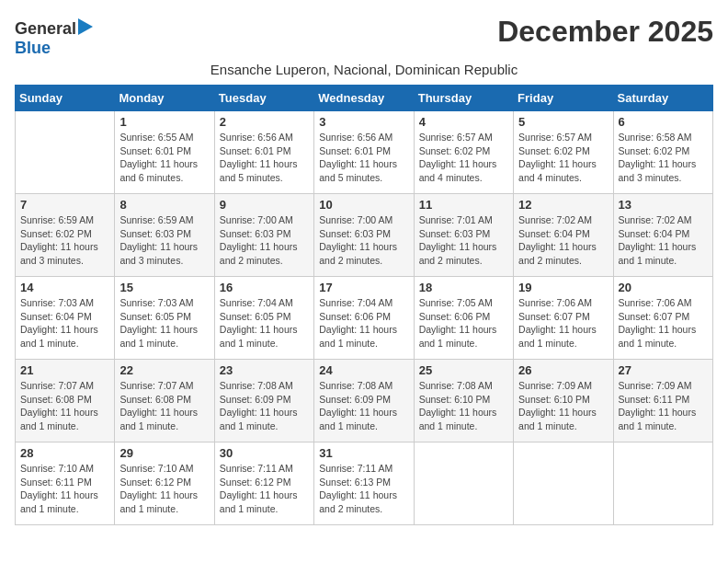 The height and width of the screenshot is (563, 728). Describe the element at coordinates (65, 318) in the screenshot. I see `calendar-cell: 14Sunrise: 7:03 AMSunset: 6:04 PMDayligh…` at that location.